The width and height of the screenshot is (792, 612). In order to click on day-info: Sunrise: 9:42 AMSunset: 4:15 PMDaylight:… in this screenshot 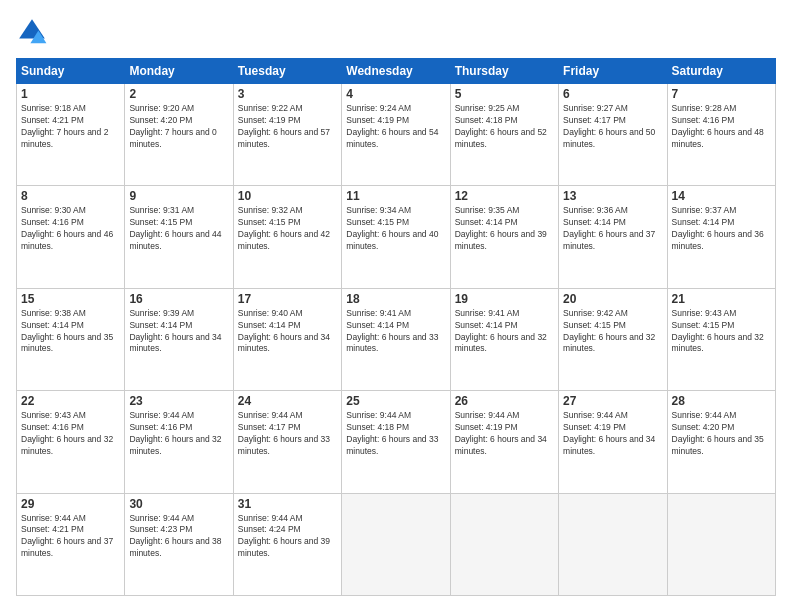, I will do `click(612, 332)`.